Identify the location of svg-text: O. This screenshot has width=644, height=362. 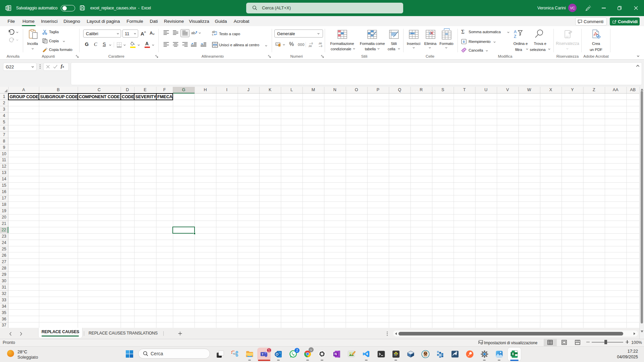
(277, 354).